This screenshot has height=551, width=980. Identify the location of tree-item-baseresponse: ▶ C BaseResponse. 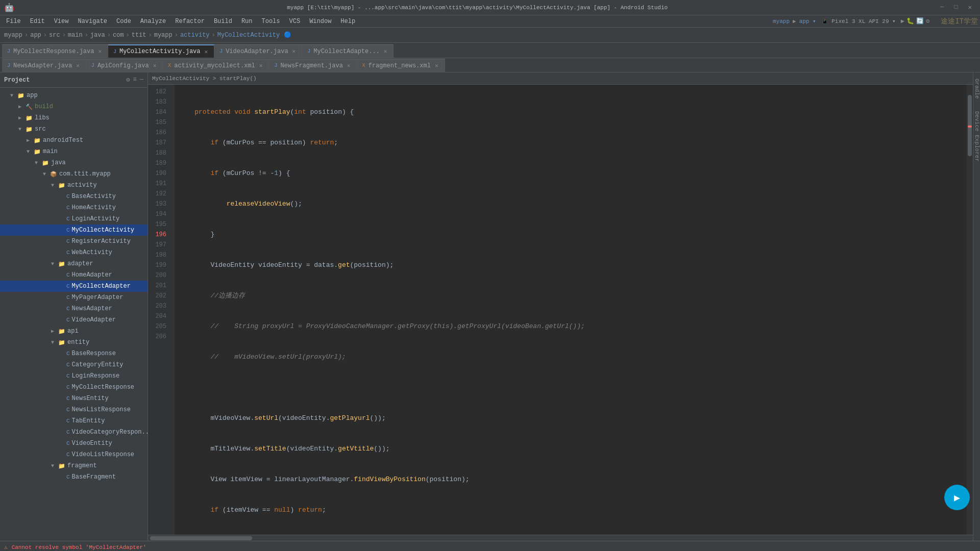
(74, 354).